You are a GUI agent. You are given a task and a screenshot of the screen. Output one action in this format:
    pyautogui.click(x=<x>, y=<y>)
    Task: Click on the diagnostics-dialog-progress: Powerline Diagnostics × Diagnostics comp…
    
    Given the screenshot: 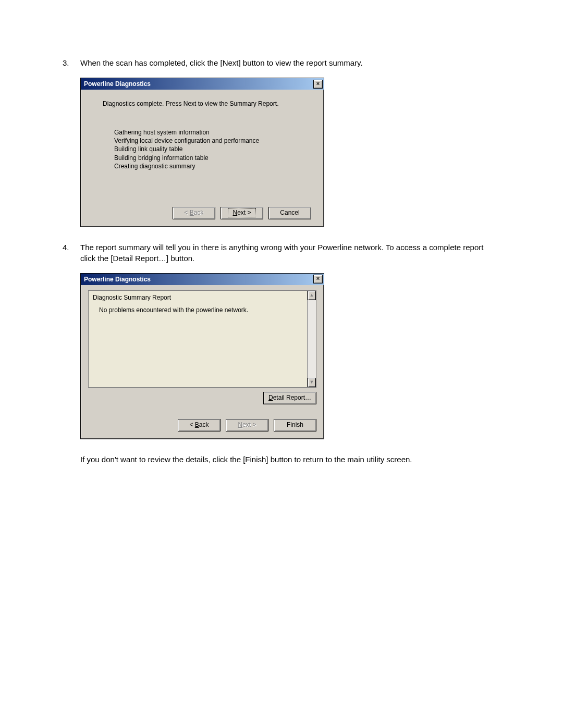 What is the action you would take?
    pyautogui.click(x=202, y=152)
    